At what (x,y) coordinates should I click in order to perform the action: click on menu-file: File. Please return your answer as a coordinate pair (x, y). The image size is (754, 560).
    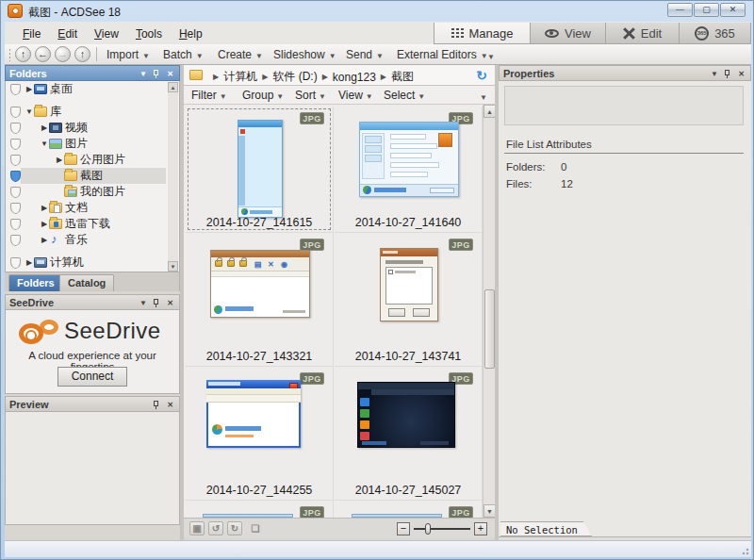
    Looking at the image, I should click on (32, 34).